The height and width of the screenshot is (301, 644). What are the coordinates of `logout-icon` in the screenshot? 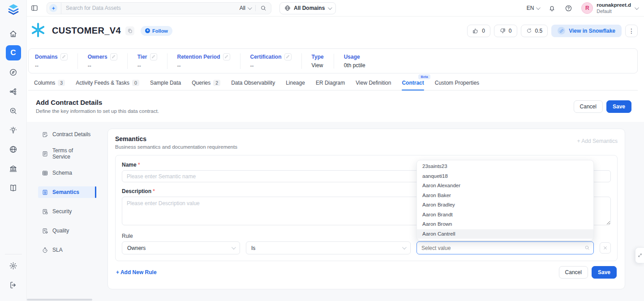 It's located at (13, 285).